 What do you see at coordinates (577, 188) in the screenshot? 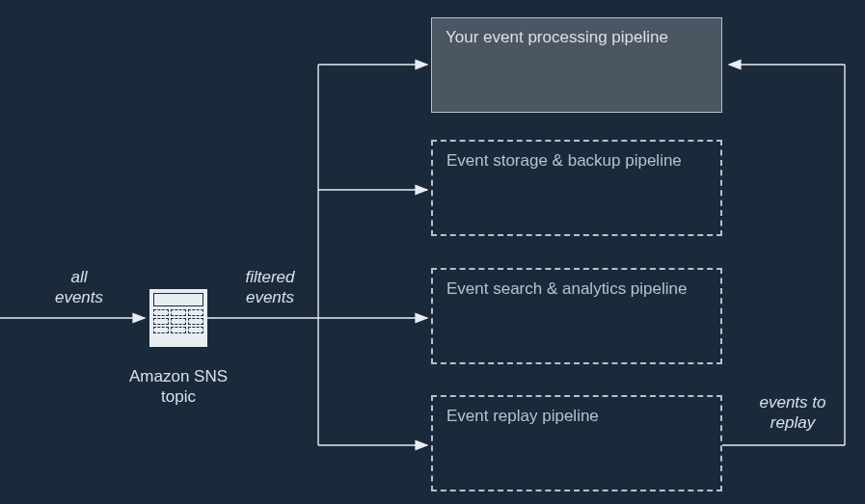
I see `pipeline-storage-box: Event storage & backup pipeline` at bounding box center [577, 188].